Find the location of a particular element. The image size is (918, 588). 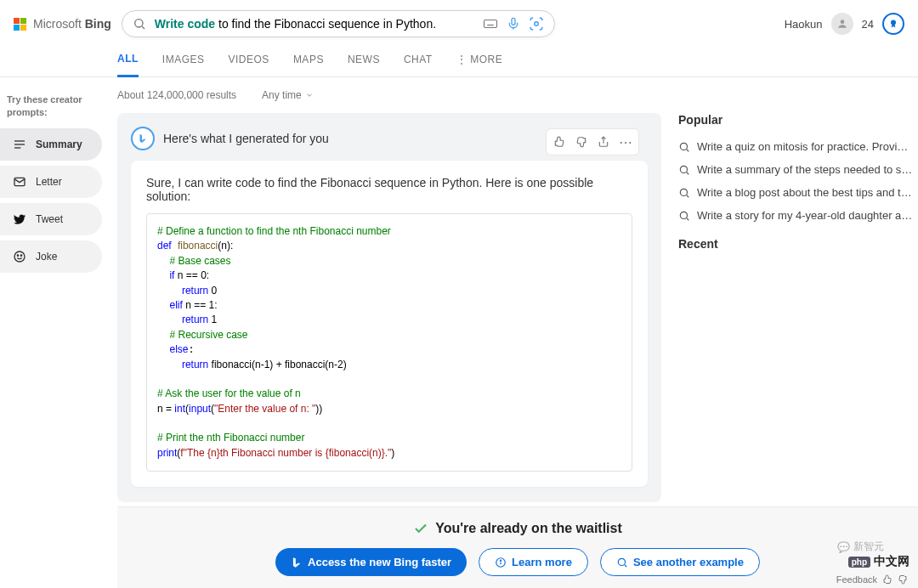

tab-videos: VIDEOS is located at coordinates (249, 60).